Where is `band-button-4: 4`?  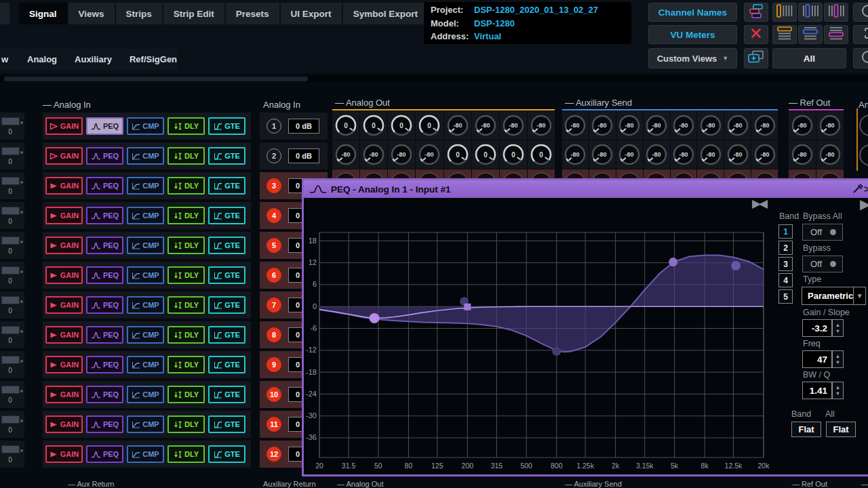 band-button-4: 4 is located at coordinates (785, 281).